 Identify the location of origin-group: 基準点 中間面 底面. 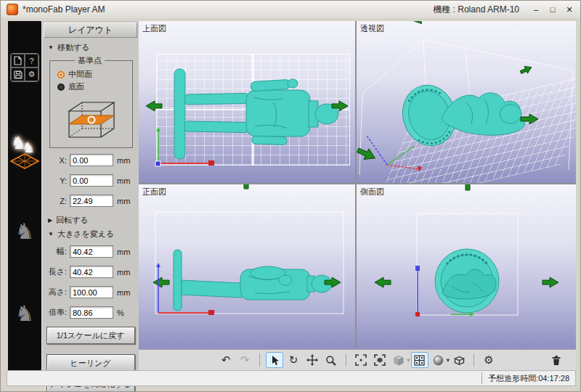
(92, 102).